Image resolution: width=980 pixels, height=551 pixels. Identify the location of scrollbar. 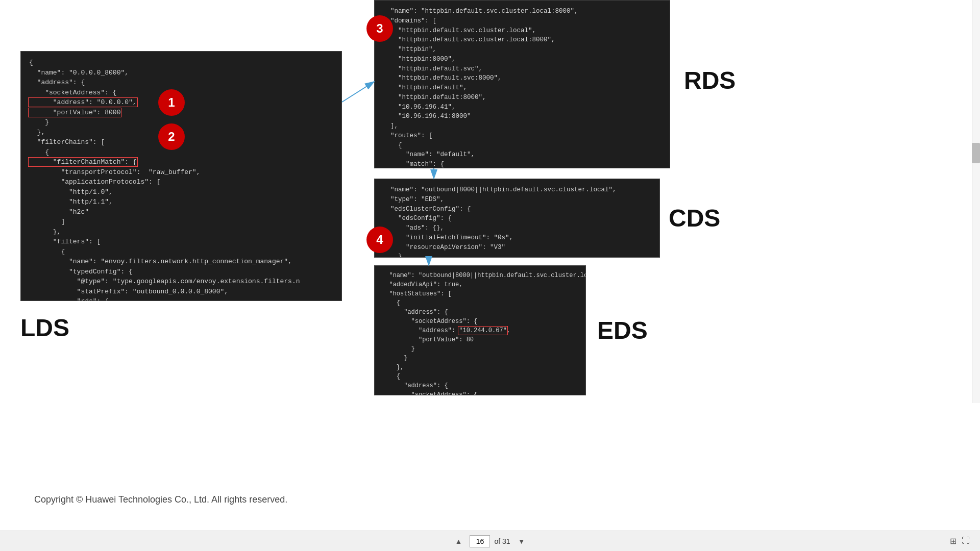
(976, 202).